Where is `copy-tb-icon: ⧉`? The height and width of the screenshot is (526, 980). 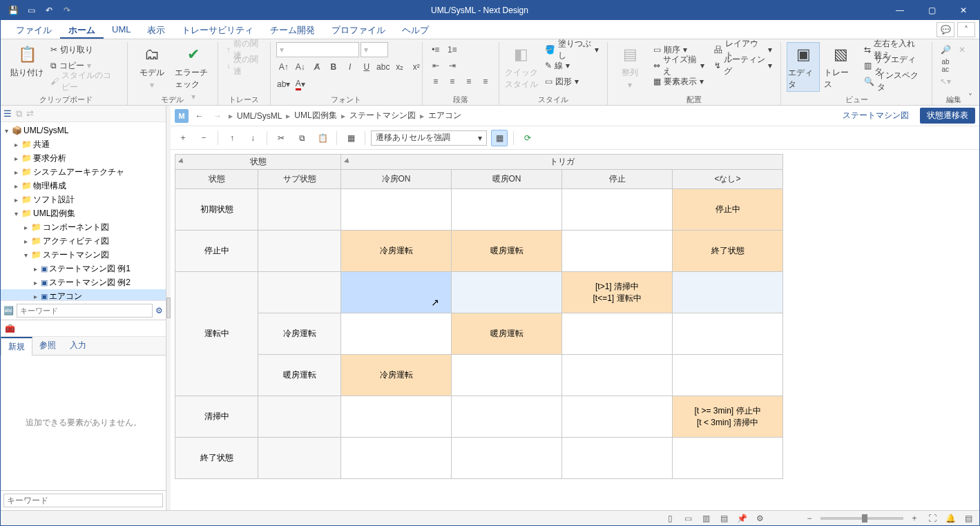 copy-tb-icon: ⧉ is located at coordinates (302, 138).